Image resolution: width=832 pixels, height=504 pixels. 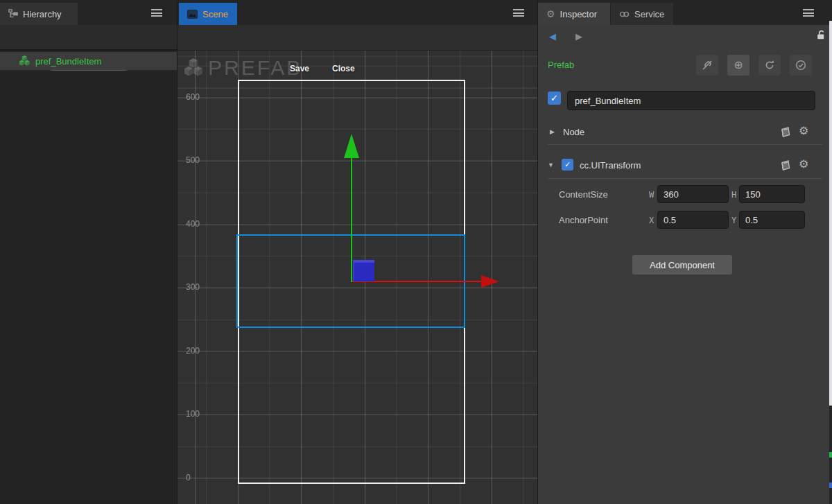 I want to click on hierarchy-menu-icon, so click(x=157, y=12).